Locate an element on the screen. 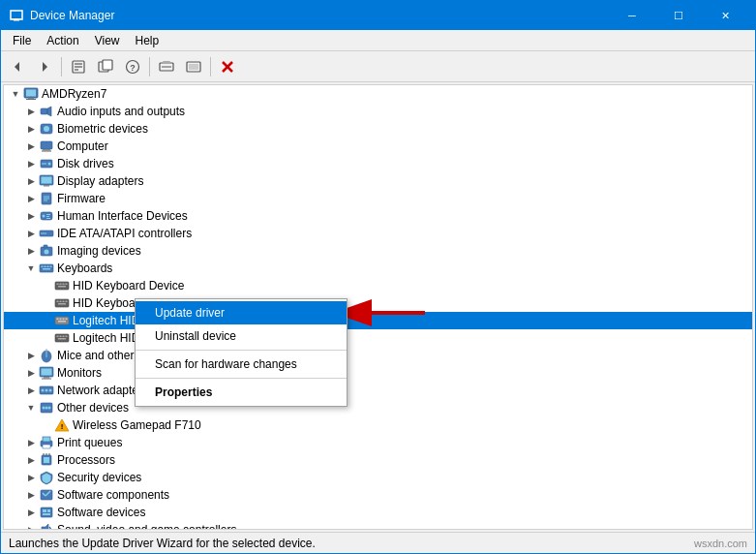 The height and width of the screenshot is (554, 756). close-button: ✕ is located at coordinates (725, 15).